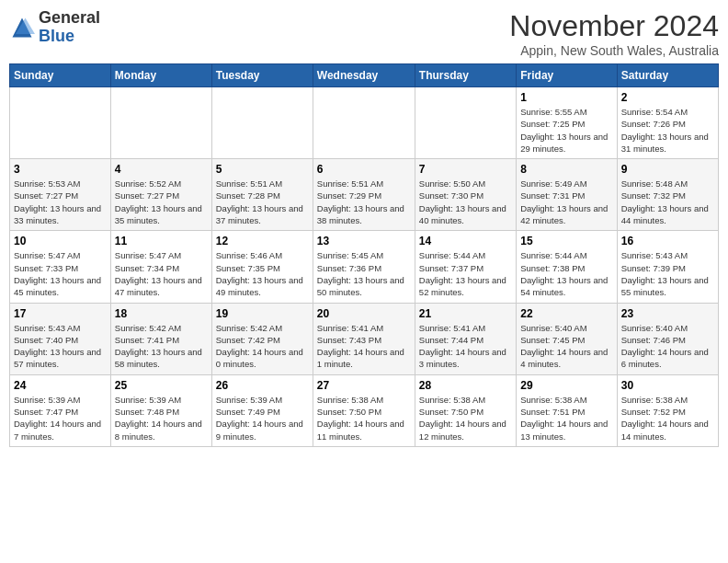 The height and width of the screenshot is (563, 728). Describe the element at coordinates (667, 274) in the screenshot. I see `day-info: Sunrise: 5:43 AMSunset: 7:39 PMDaylight:…` at that location.